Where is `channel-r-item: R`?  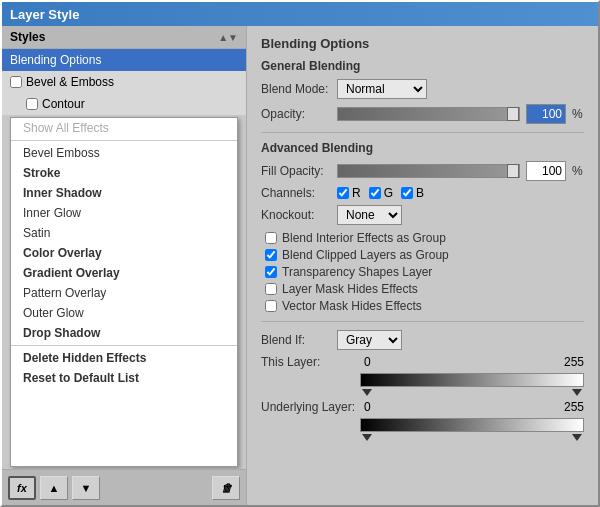
channel-r-item: R is located at coordinates (349, 193).